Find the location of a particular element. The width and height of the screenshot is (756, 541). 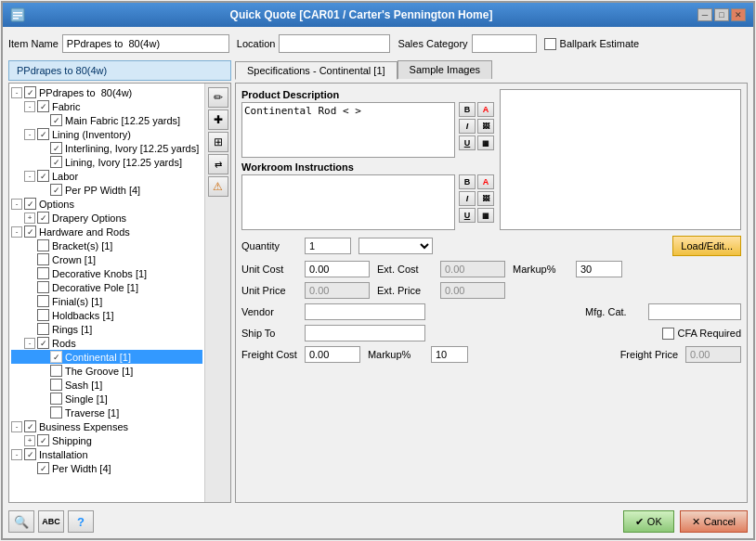

tab-sample-images: Sample Images is located at coordinates (445, 70).